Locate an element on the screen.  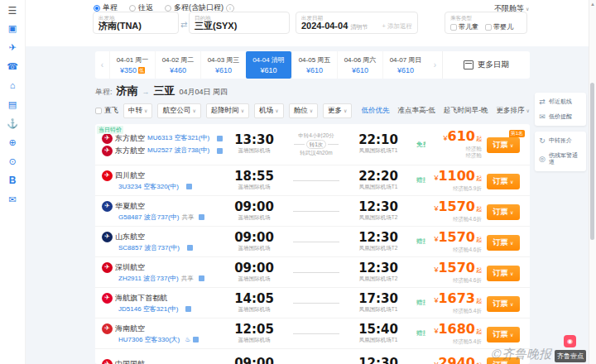
add-return-link: + 添加返程 is located at coordinates (397, 26).